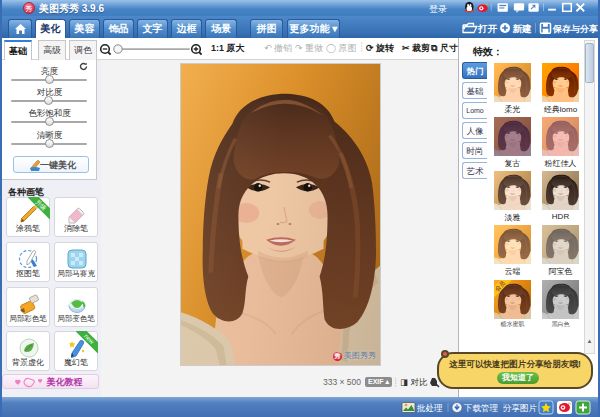  Describe the element at coordinates (488, 28) in the screenshot. I see `svg-text: 打开` at that location.